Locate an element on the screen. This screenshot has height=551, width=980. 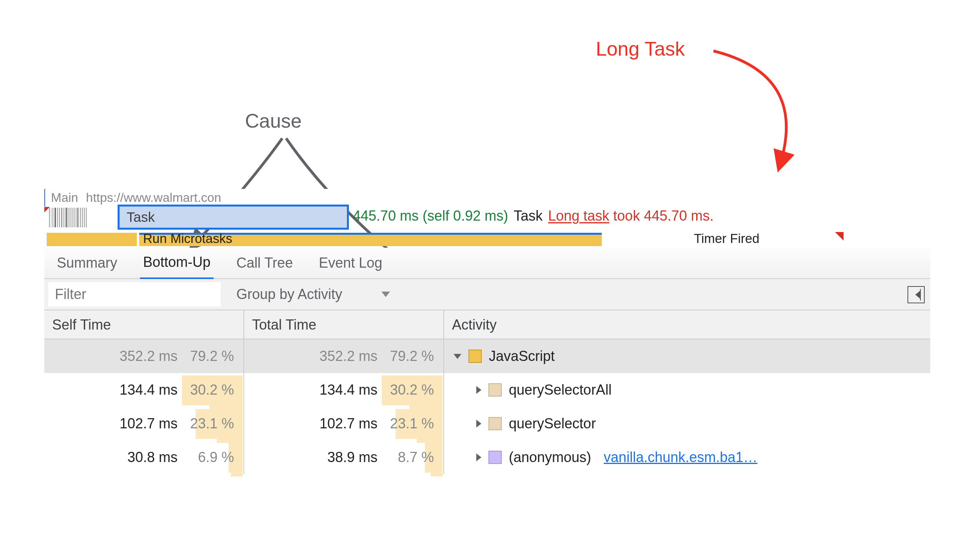
long-task-link: Long task is located at coordinates (579, 216).